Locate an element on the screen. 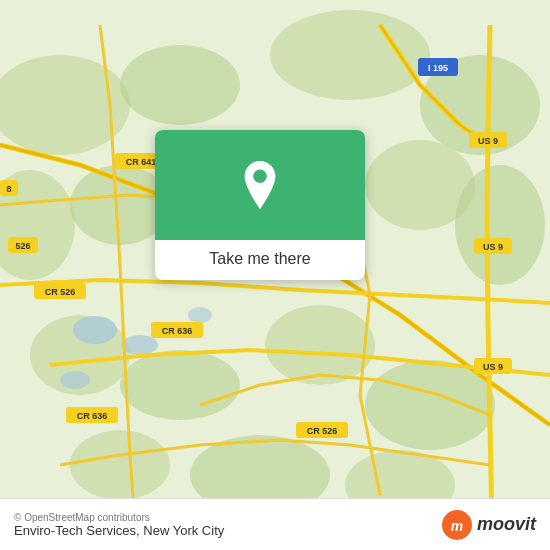 The image size is (550, 550). svg-text: I 195 is located at coordinates (438, 68).